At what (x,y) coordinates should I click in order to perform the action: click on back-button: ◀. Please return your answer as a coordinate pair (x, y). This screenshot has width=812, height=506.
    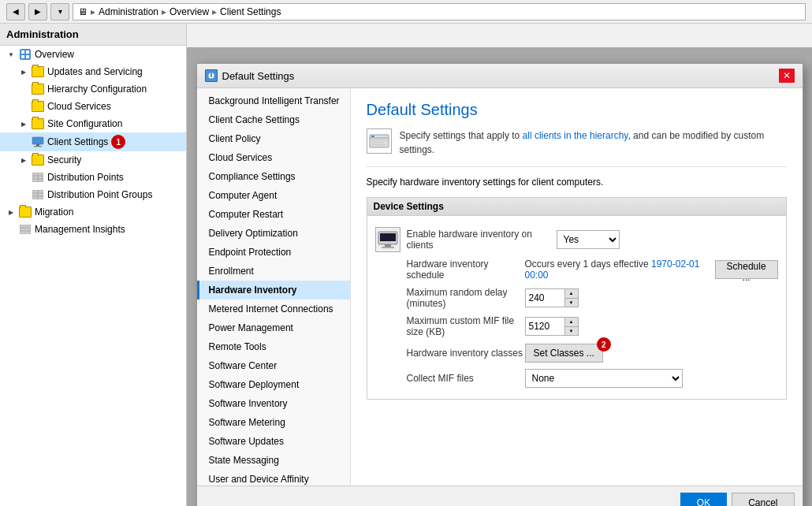
    Looking at the image, I should click on (16, 12).